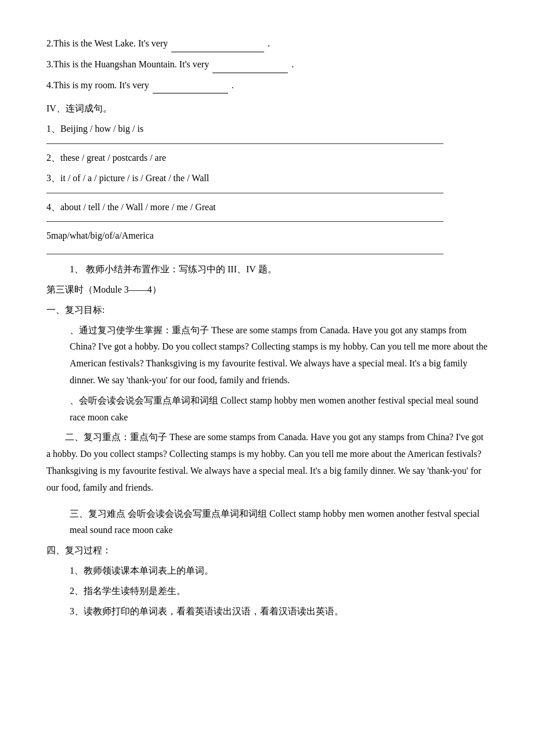 Image resolution: width=534 pixels, height=756 pixels. I want to click on process-item1: 1、教师领读课本单词表上的单词。, so click(267, 571).